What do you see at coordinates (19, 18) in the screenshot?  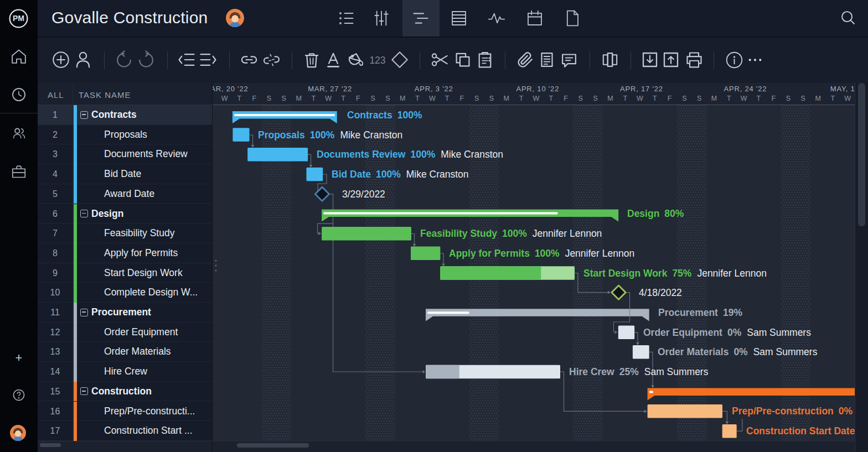 I see `svg-text: PM` at bounding box center [19, 18].